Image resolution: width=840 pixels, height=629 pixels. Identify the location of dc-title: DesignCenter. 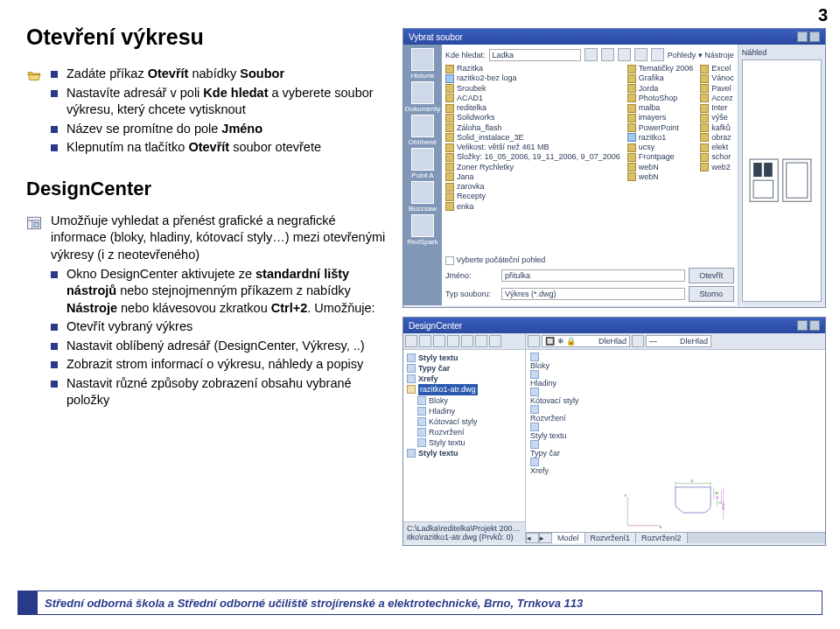
(436, 325).